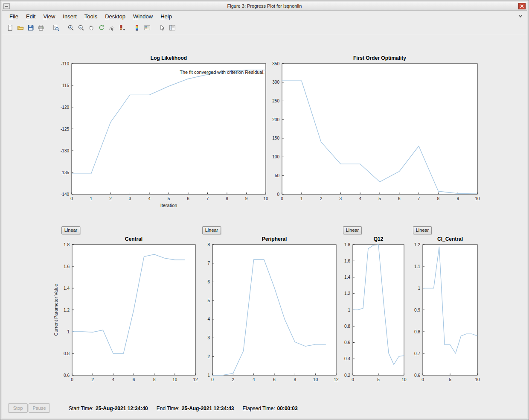 This screenshot has height=420, width=529. What do you see at coordinates (18, 408) in the screenshot?
I see `stop-button: Stop` at bounding box center [18, 408].